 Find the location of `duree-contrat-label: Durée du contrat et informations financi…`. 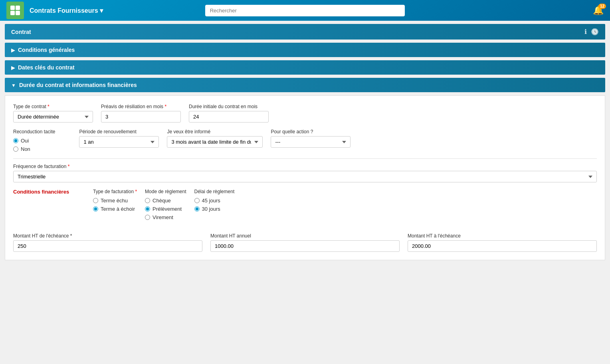

duree-contrat-label: Durée du contrat et informations financi… is located at coordinates (78, 85).